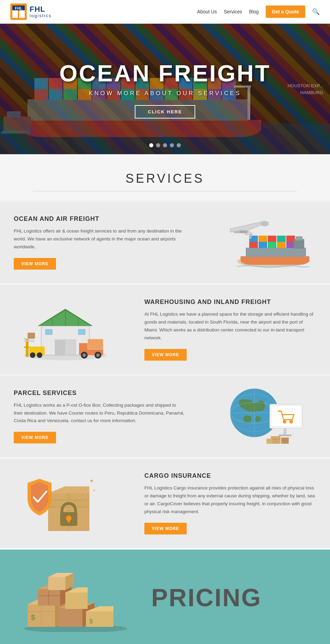  I want to click on logo: FHL FHL logistics, so click(31, 12).